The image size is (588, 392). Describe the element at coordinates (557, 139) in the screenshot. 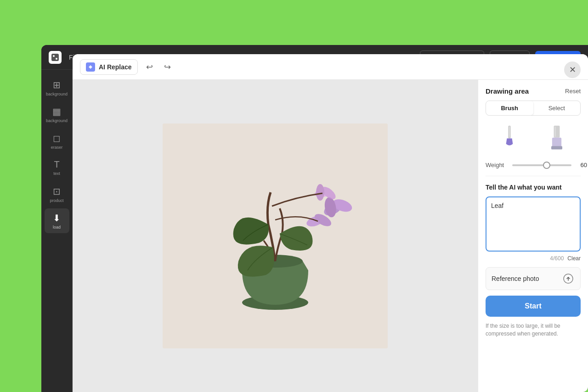

I see `eraser-tool-wrap` at that location.